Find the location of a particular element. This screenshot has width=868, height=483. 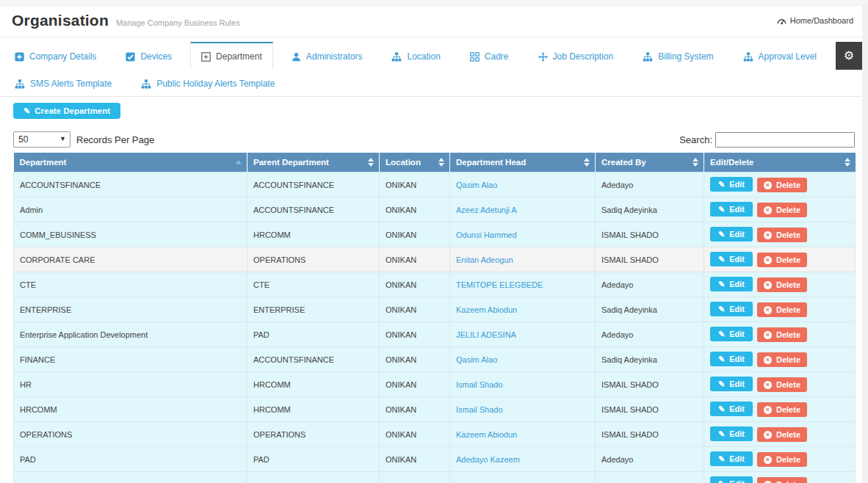

department-head-link: Enitan Adeogun is located at coordinates (485, 260).